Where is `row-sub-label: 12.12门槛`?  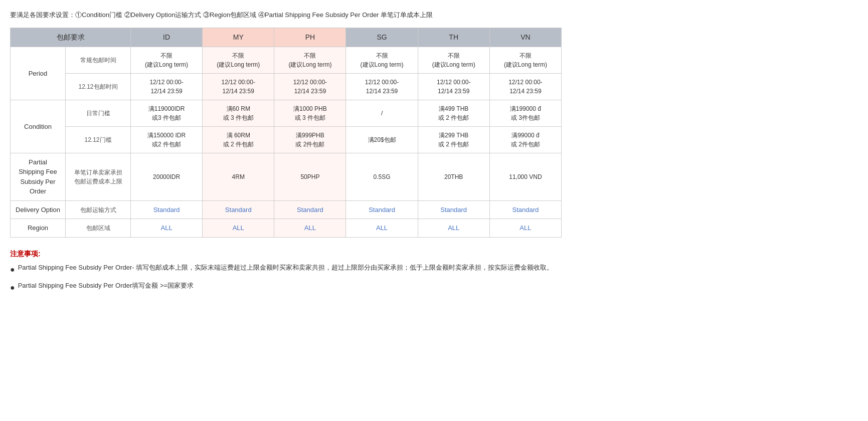
row-sub-label: 12.12门槛 is located at coordinates (98, 139).